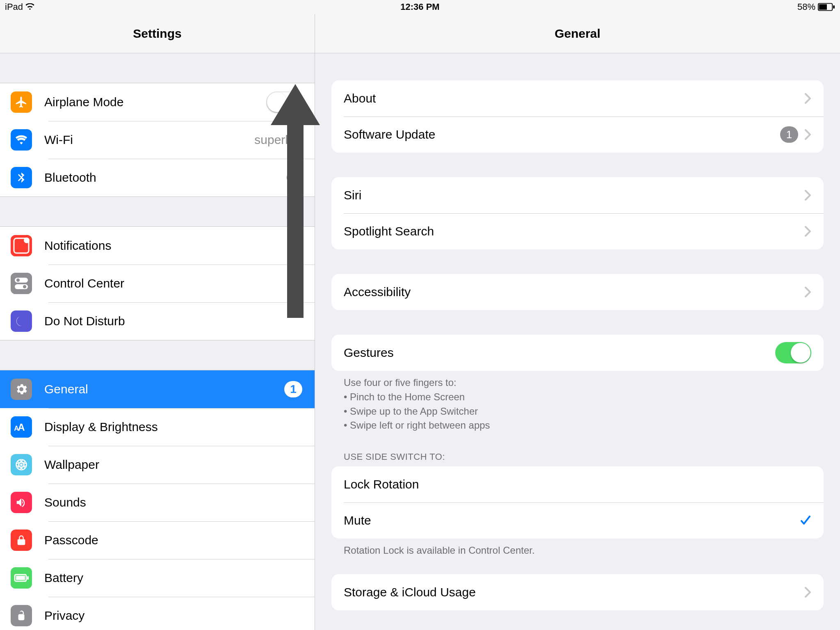 This screenshot has height=630, width=840. What do you see at coordinates (158, 465) in the screenshot?
I see `sidebar-item-wallpaper: Wallpaper` at bounding box center [158, 465].